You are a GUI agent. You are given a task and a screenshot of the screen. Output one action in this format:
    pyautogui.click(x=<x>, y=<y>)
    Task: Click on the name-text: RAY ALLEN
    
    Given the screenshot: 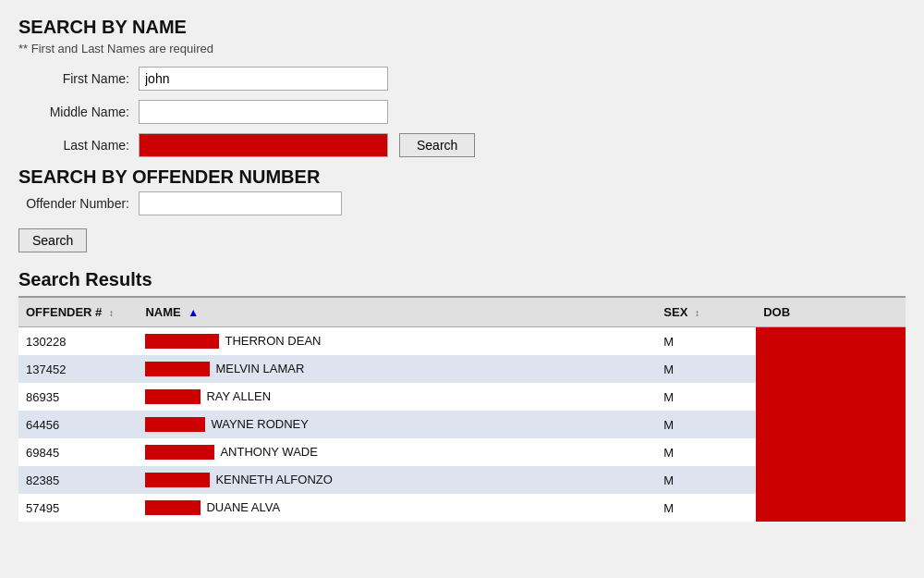 What is the action you would take?
    pyautogui.click(x=238, y=396)
    